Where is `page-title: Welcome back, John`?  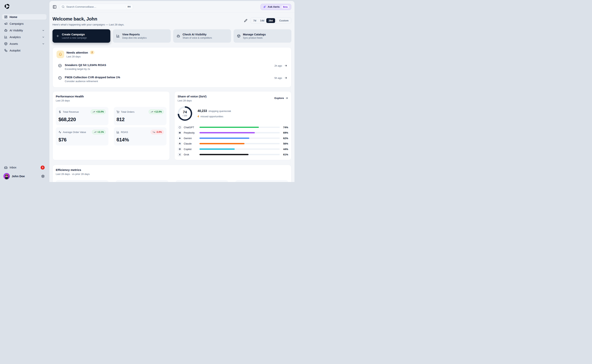 page-title: Welcome back, John is located at coordinates (88, 19).